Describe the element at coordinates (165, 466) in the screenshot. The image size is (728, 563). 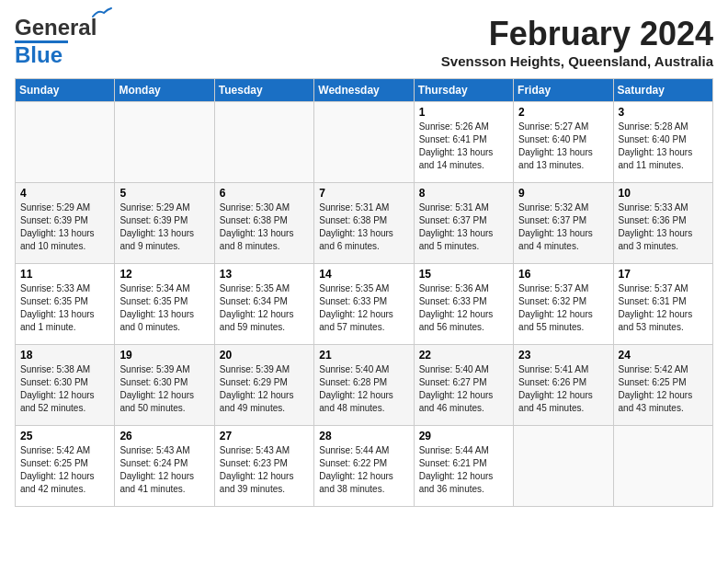
I see `calendar-cell: 26Sunrise: 5:43 AMSunset: 6:24 PMDayligh…` at that location.